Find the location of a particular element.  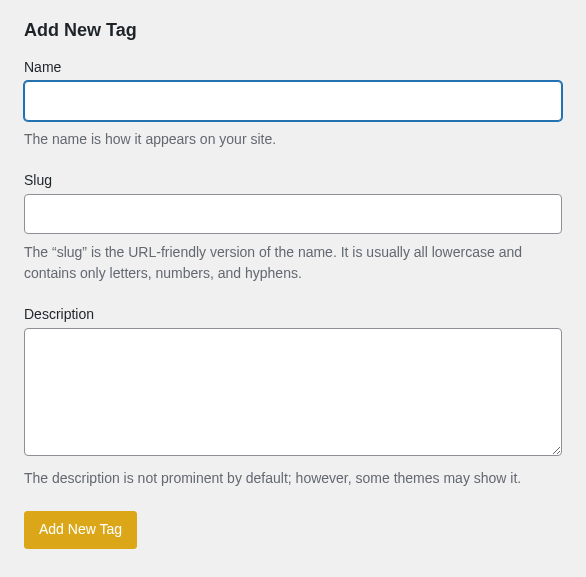

page-title: Add New Tag is located at coordinates (293, 30).